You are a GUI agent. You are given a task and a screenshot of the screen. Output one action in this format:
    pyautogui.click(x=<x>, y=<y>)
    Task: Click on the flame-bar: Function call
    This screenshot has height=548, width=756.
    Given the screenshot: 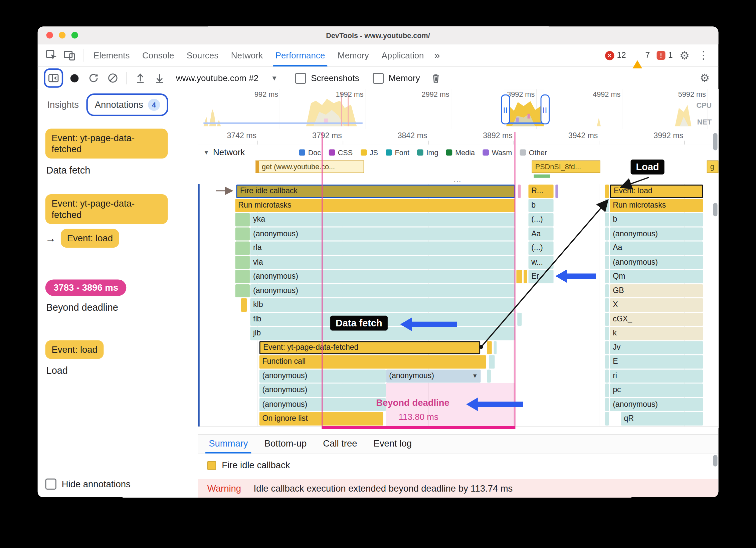 What is the action you would take?
    pyautogui.click(x=373, y=362)
    